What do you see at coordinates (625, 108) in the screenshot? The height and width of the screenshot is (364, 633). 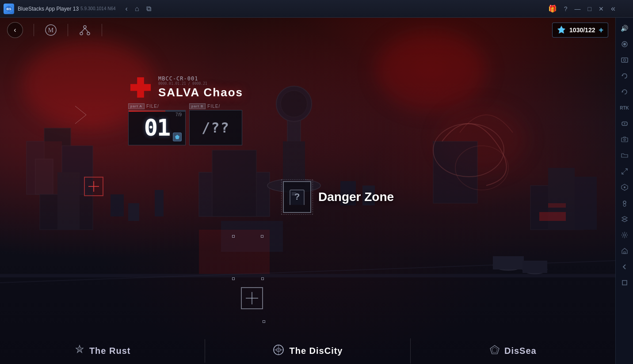 I see `sidebar-rtk-icon: RTK` at bounding box center [625, 108].